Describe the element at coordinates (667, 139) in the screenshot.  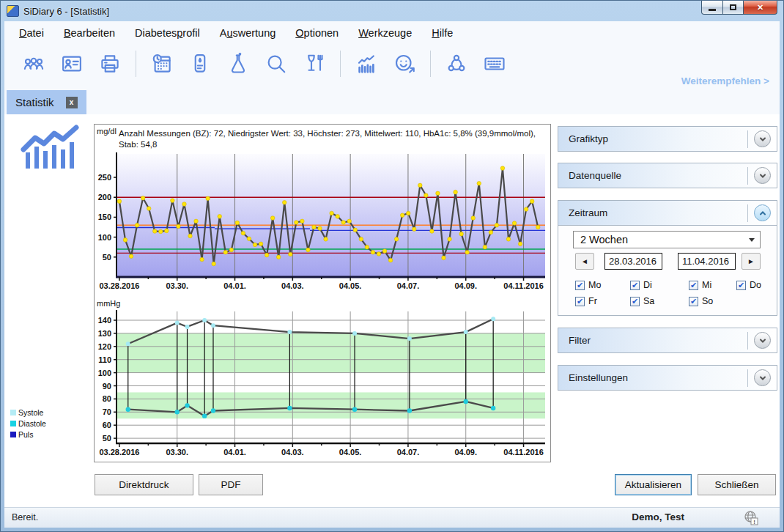
I see `section-grafiktyp: Grafiktyp` at that location.